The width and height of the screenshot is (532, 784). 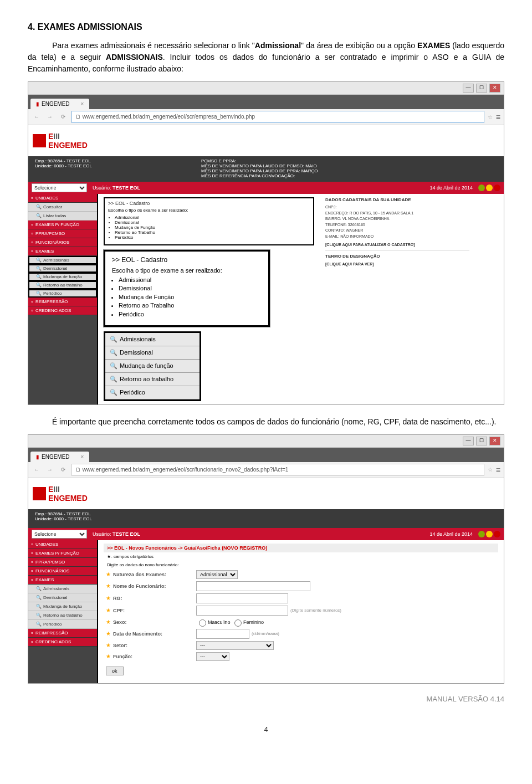 What do you see at coordinates (266, 89) in the screenshot?
I see `window-titlebar: — ☐ ✕` at bounding box center [266, 89].